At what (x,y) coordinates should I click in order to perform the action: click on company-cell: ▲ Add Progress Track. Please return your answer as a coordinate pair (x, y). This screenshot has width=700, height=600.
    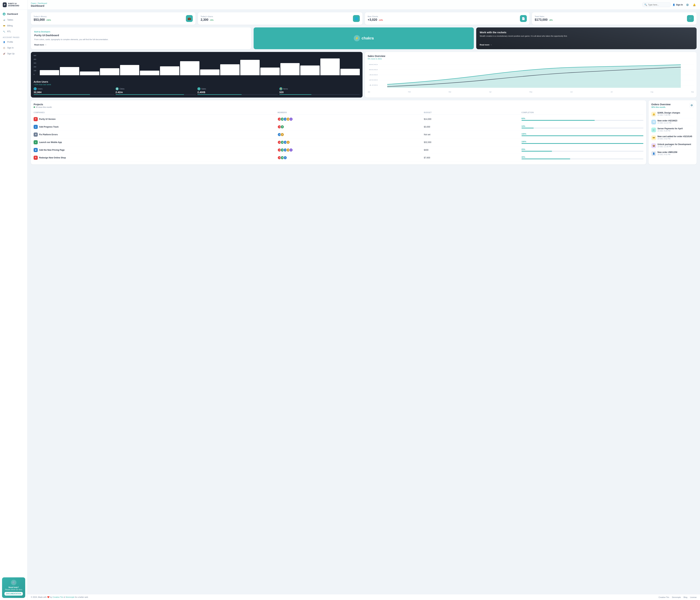
    Looking at the image, I should click on (155, 127).